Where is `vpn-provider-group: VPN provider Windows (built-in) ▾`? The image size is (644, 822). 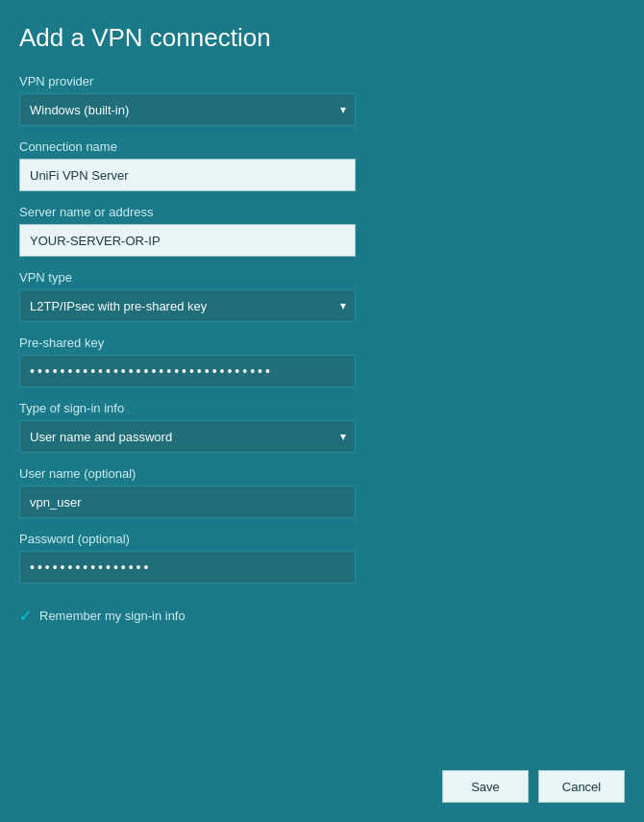
vpn-provider-group: VPN provider Windows (built-in) ▾ is located at coordinates (322, 100).